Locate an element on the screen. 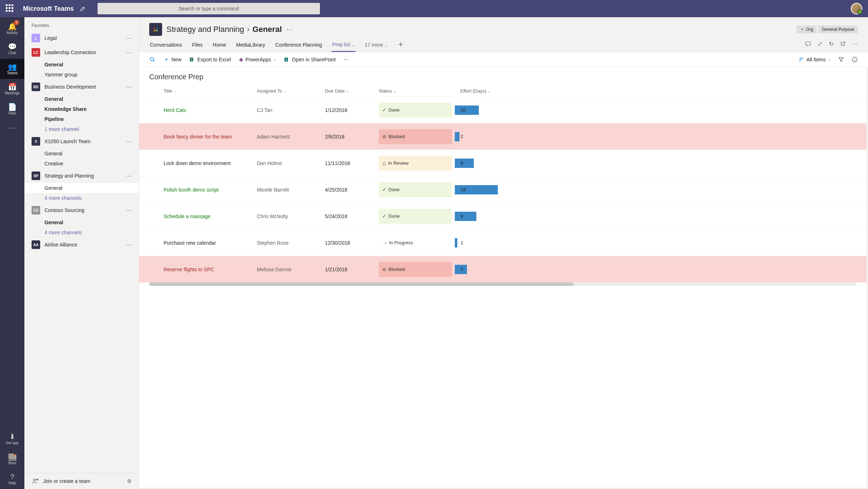 This screenshot has width=868, height=489. tab-home: Home is located at coordinates (220, 45).